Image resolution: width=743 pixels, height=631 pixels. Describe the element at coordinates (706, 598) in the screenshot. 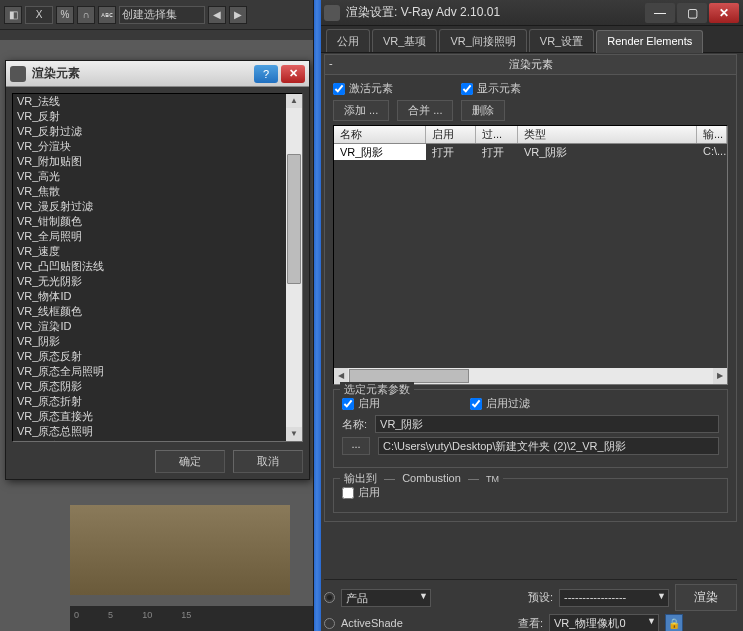

I see `render-button: 渲染` at that location.